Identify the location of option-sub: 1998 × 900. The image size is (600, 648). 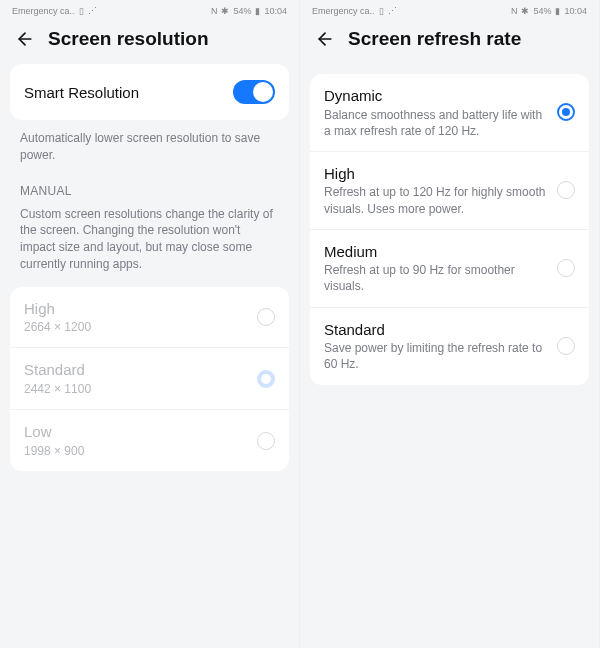
(136, 451).